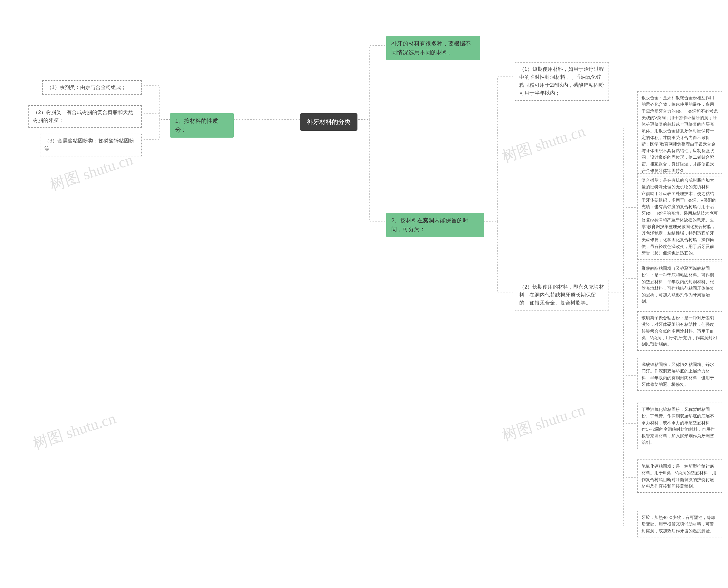  Describe the element at coordinates (329, 122) in the screenshot. I see `root-node: 补牙材料的分类` at that location.